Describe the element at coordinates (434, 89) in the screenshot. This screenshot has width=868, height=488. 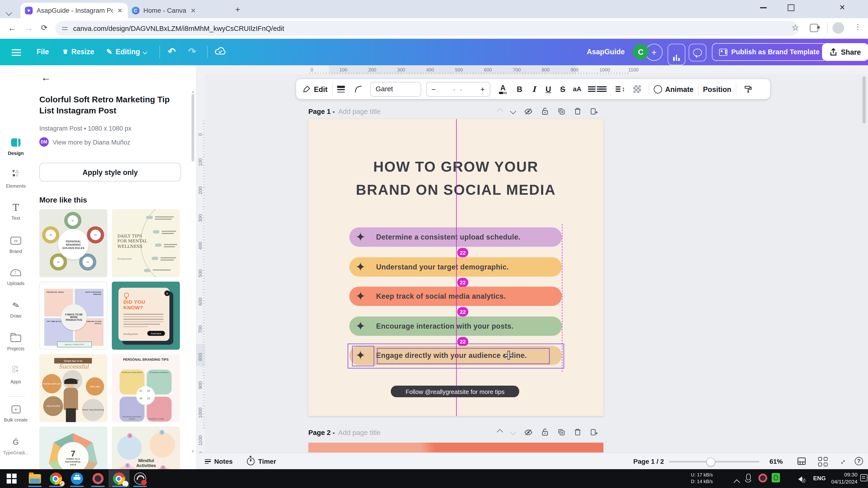
I see `font-size-decrease: −` at that location.